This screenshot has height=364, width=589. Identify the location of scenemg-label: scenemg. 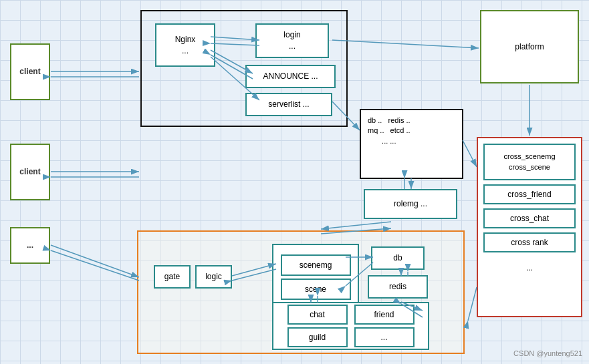
(316, 266).